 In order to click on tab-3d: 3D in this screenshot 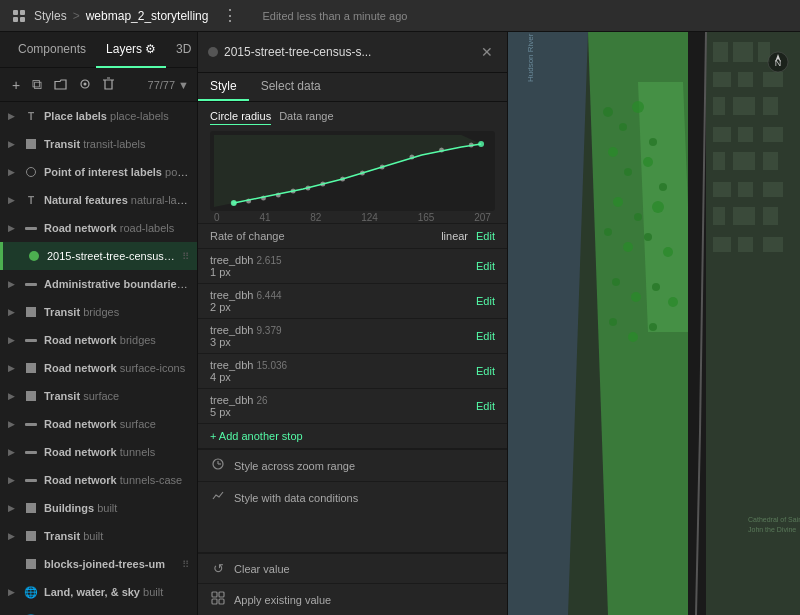, I will do `click(184, 50)`.